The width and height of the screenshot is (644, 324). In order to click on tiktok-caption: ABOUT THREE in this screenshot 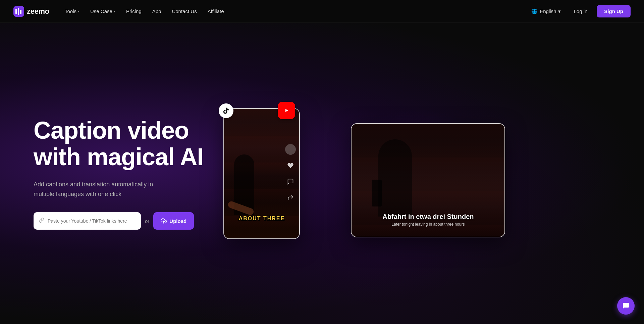, I will do `click(262, 219)`.